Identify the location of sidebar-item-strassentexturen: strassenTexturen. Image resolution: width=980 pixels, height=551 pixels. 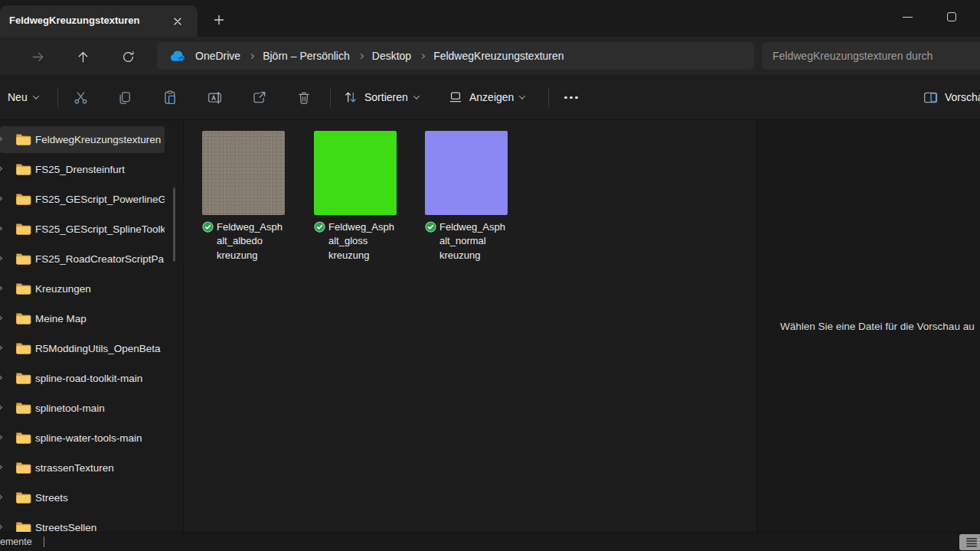
(83, 468).